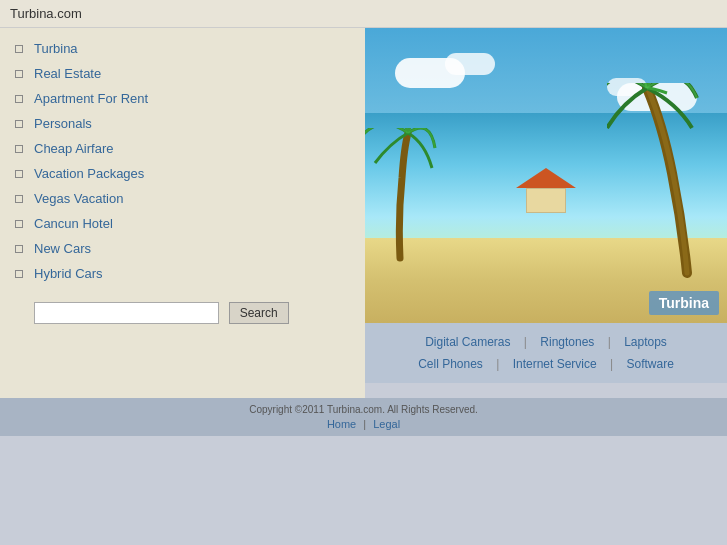 Image resolution: width=727 pixels, height=545 pixels. Describe the element at coordinates (684, 303) in the screenshot. I see `brand-overlay: Turbina` at that location.